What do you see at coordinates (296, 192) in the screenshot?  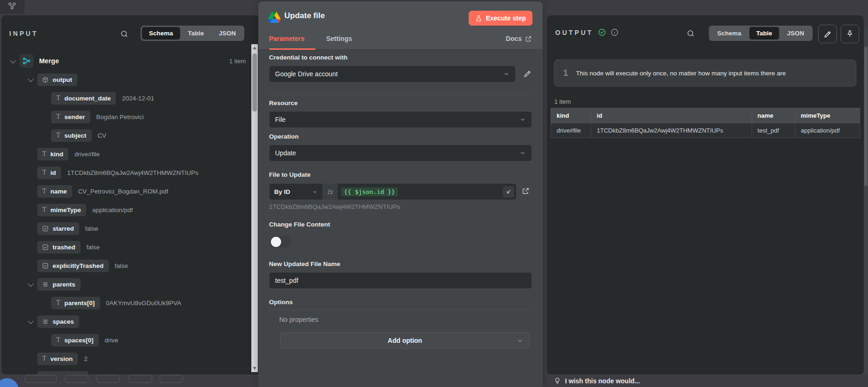 I see `locator-mode-select: By ID` at bounding box center [296, 192].